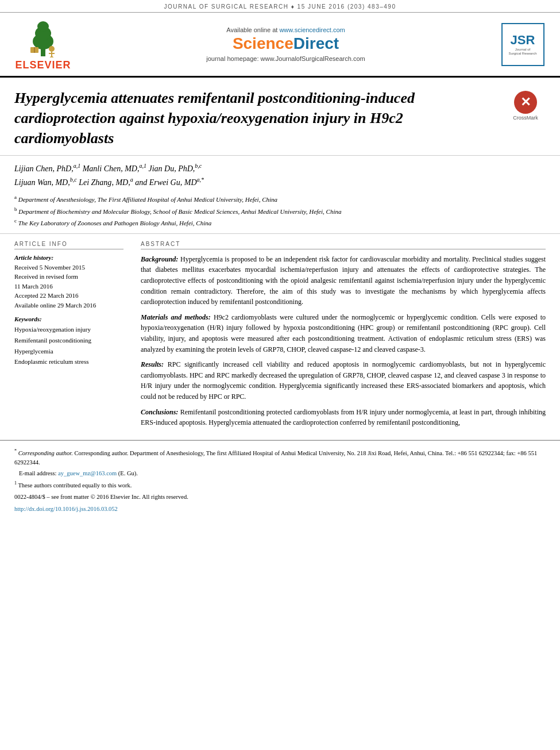 This screenshot has width=560, height=750. What do you see at coordinates (75, 485) in the screenshot?
I see `equal-contrib-text: These authors contributed equally to thi…` at bounding box center [75, 485].